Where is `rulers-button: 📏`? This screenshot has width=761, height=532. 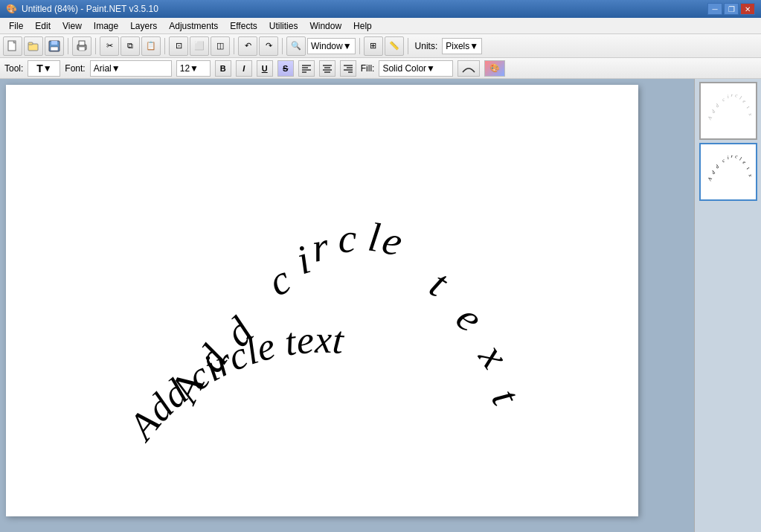 rulers-button: 📏 is located at coordinates (394, 46).